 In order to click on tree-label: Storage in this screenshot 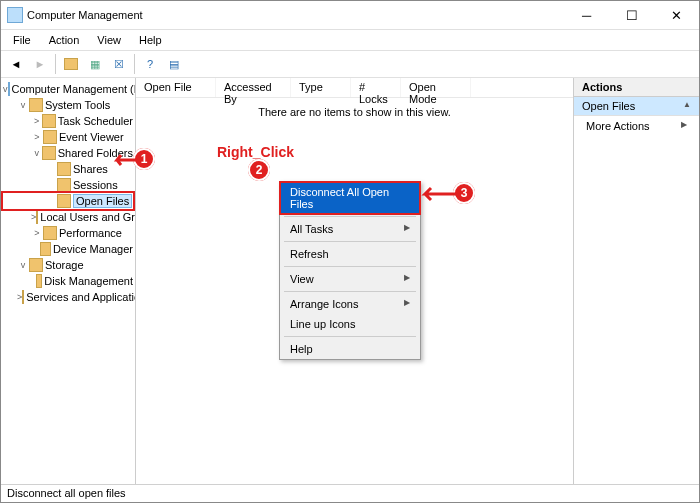, I will do `click(64, 265)`.